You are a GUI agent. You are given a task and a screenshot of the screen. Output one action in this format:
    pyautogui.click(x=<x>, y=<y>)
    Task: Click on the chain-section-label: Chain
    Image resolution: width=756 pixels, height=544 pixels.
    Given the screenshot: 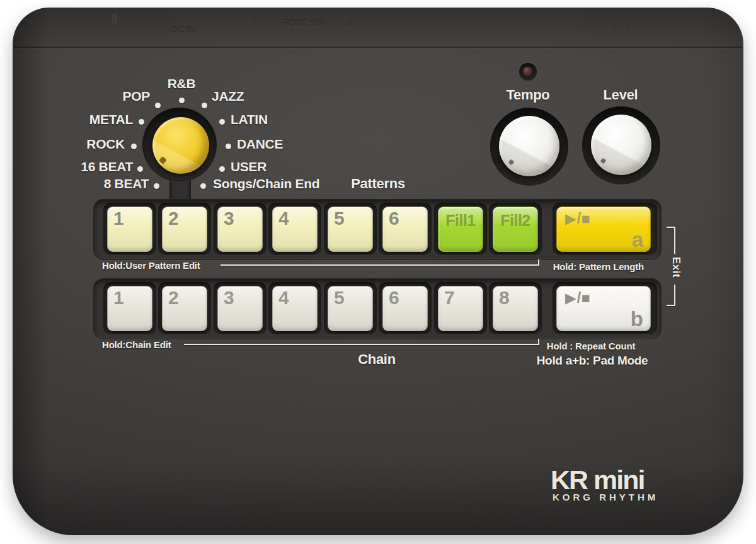 What is the action you would take?
    pyautogui.click(x=377, y=360)
    